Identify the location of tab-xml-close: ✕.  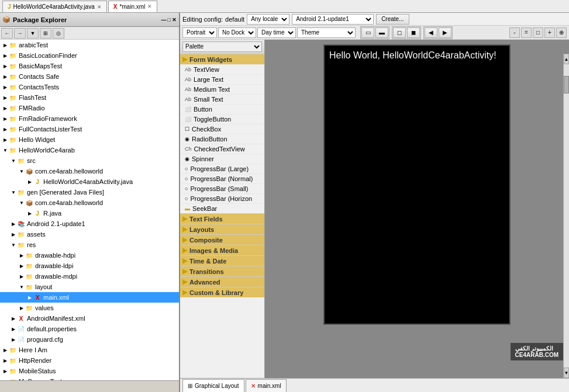
(150, 6).